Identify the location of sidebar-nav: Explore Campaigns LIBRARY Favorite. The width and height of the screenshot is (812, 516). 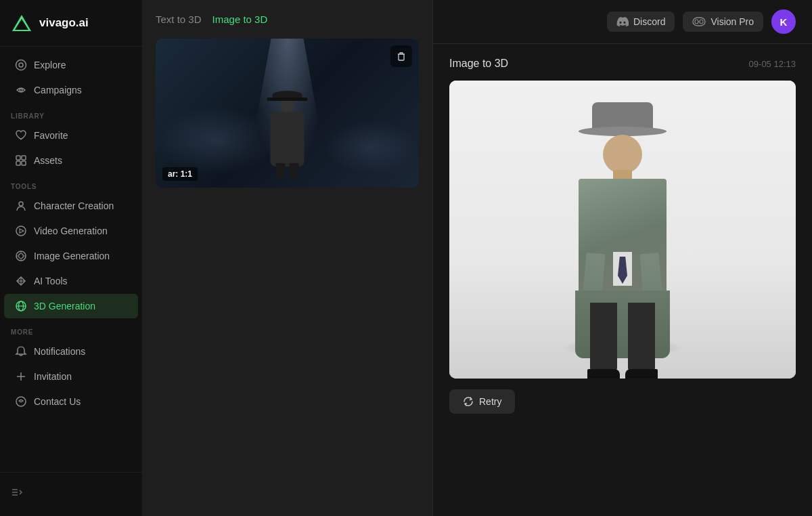
(71, 259).